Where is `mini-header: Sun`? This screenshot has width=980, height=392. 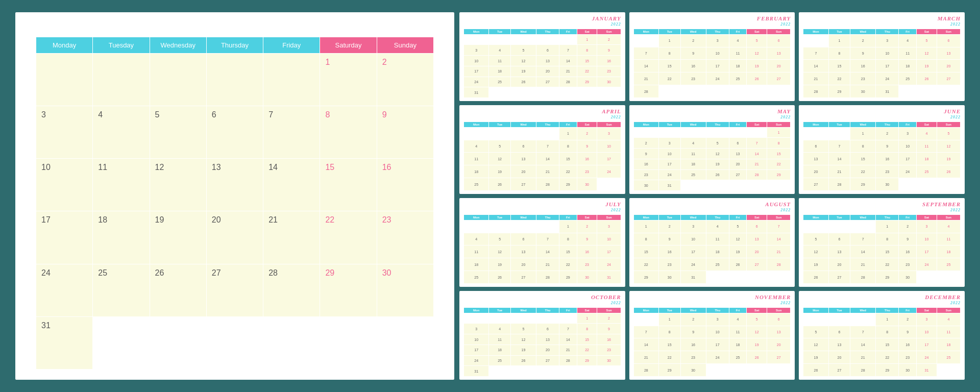 mini-header: Sun is located at coordinates (779, 32).